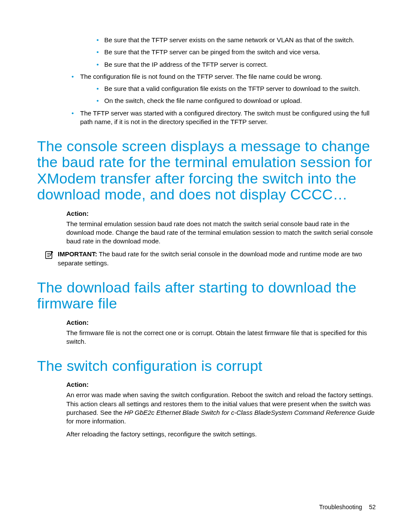  I want to click on action-block: Action: The firmware file is not the cor…, so click(221, 333).